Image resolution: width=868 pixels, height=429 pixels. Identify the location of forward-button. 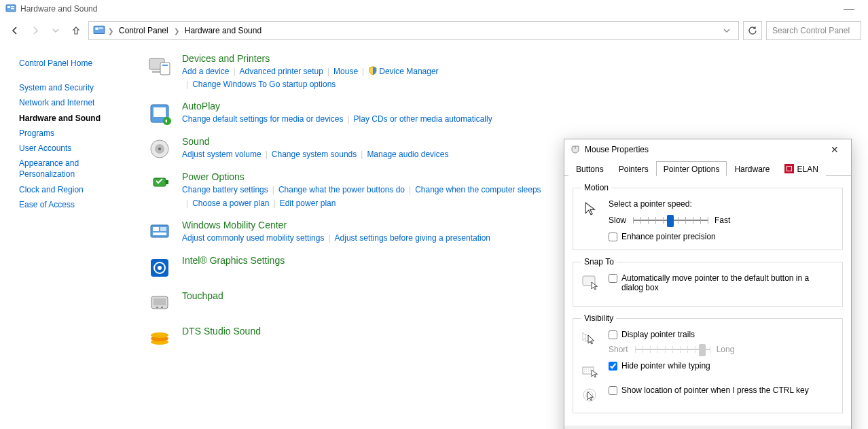
(35, 31).